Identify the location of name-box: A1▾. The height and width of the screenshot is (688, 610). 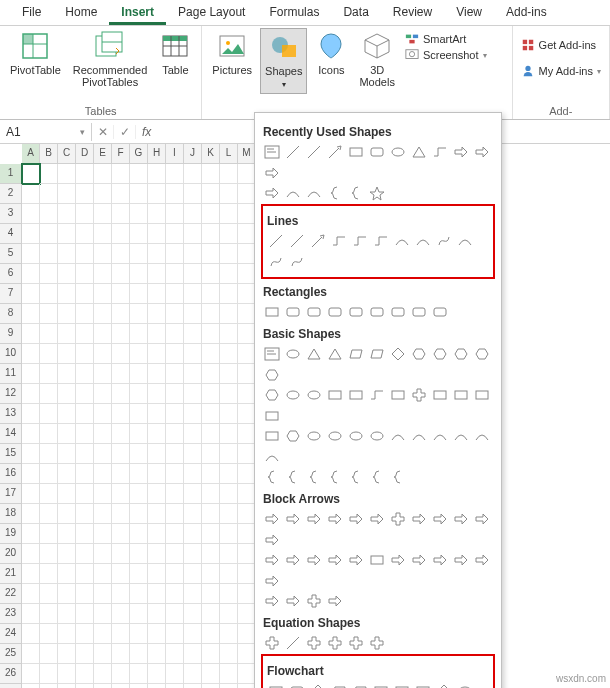
(46, 132).